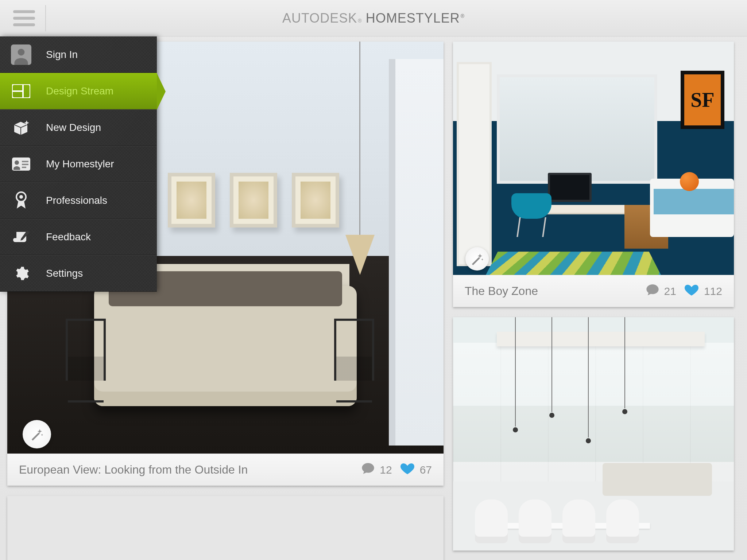 This screenshot has height=560, width=747. I want to click on menu-toggle-button, so click(24, 18).